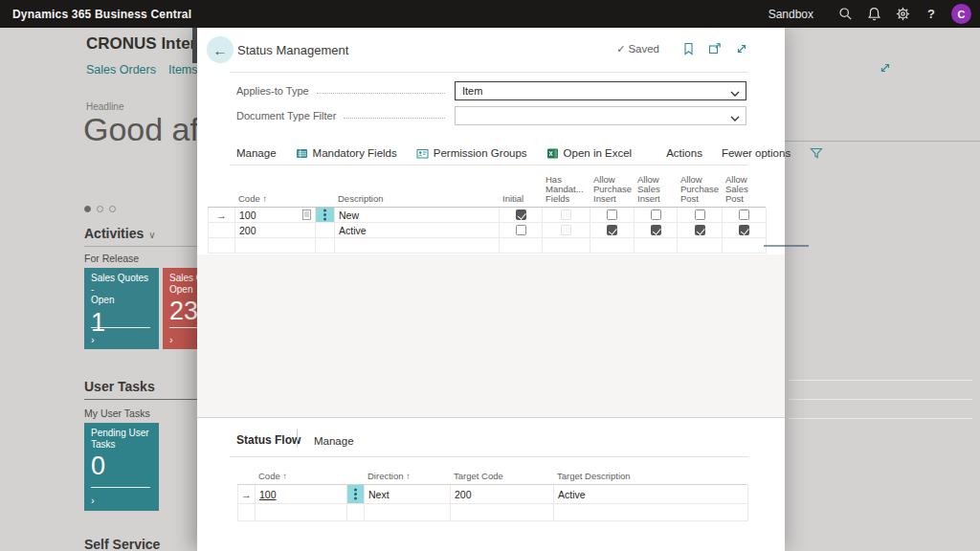  What do you see at coordinates (502, 495) in the screenshot?
I see `target-code-cell: 200` at bounding box center [502, 495].